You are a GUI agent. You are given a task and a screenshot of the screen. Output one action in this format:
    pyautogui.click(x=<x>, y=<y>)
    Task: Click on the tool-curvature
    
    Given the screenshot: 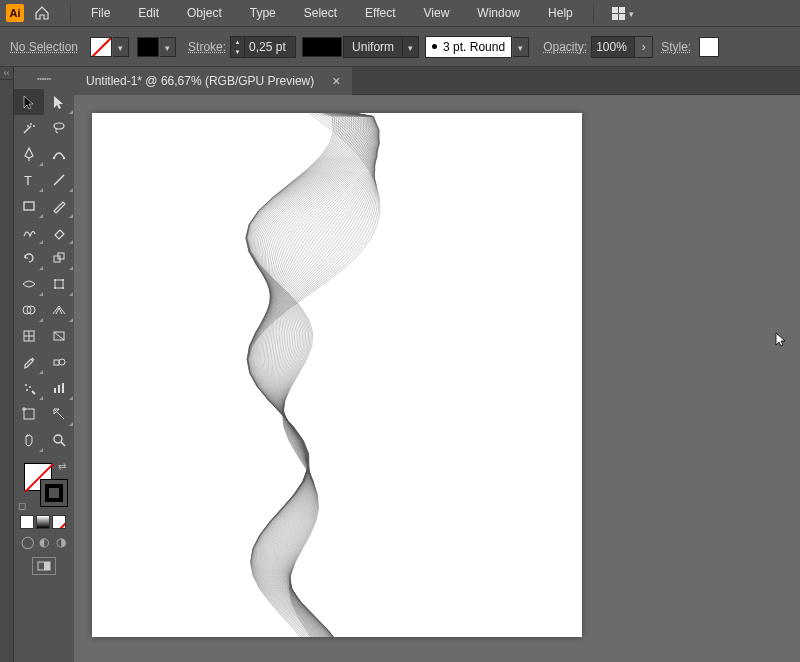 What is the action you would take?
    pyautogui.click(x=59, y=154)
    